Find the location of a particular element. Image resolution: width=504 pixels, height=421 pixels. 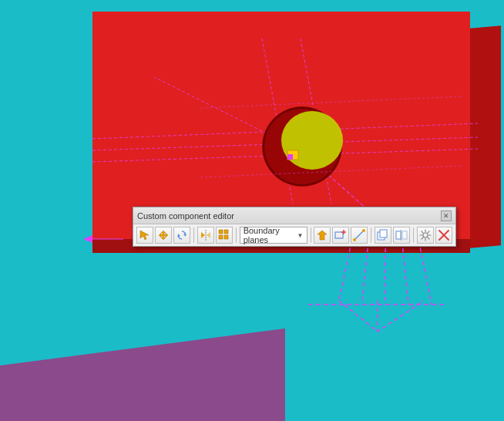

add-plane-button is located at coordinates (341, 235).